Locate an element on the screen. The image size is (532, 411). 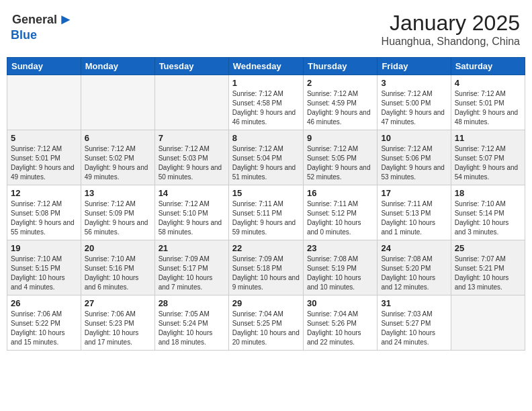
day-number: 27 is located at coordinates (118, 304).